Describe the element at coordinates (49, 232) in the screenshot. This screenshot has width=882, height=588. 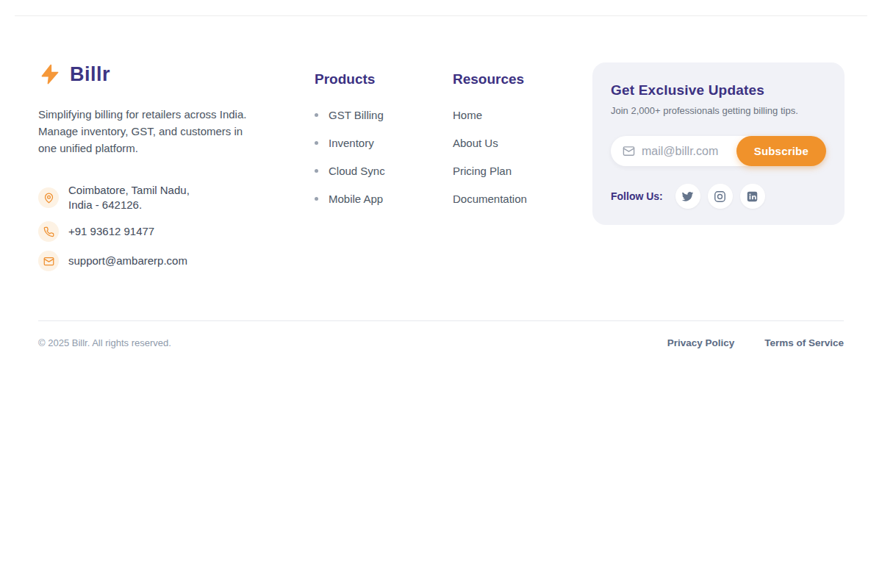
I see `phone-icon` at that location.